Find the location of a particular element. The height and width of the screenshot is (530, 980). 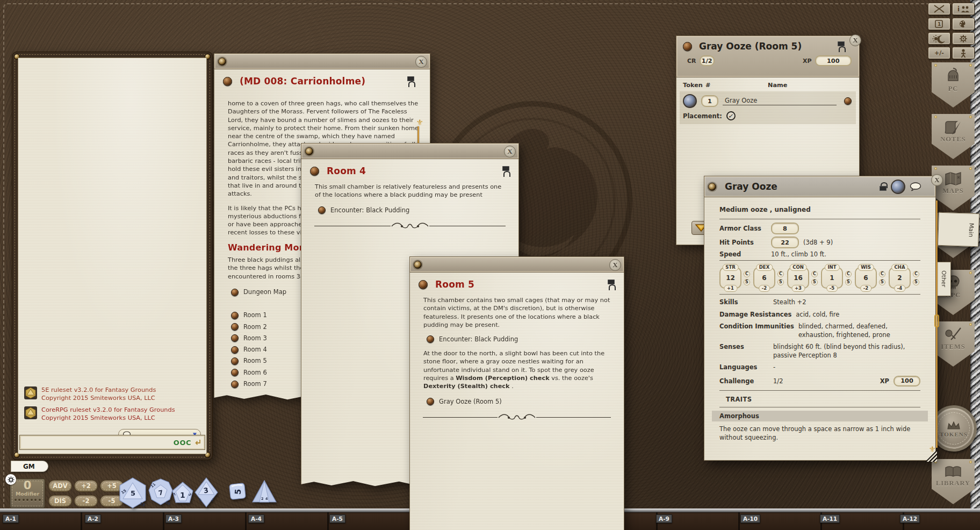

shelf-coordinate: A-4 is located at coordinates (256, 519).